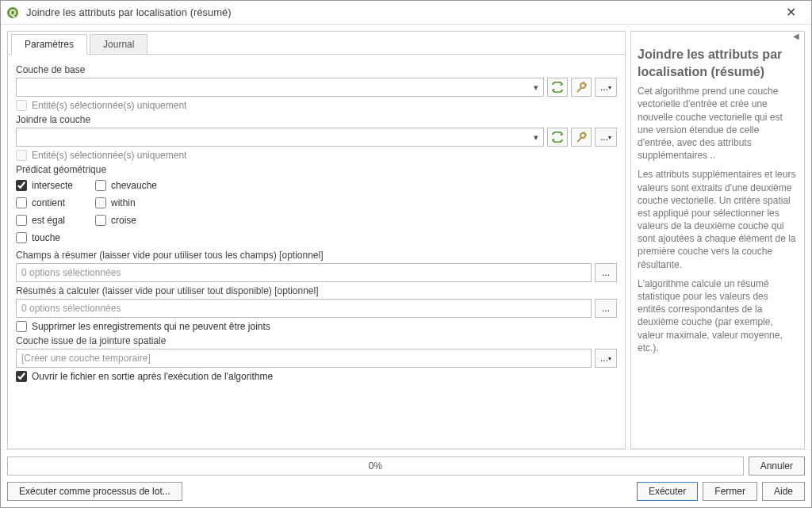 The width and height of the screenshot is (812, 508). I want to click on help-paragraph-3: L'algorithme calcule un résumé statistiq…, so click(718, 315).